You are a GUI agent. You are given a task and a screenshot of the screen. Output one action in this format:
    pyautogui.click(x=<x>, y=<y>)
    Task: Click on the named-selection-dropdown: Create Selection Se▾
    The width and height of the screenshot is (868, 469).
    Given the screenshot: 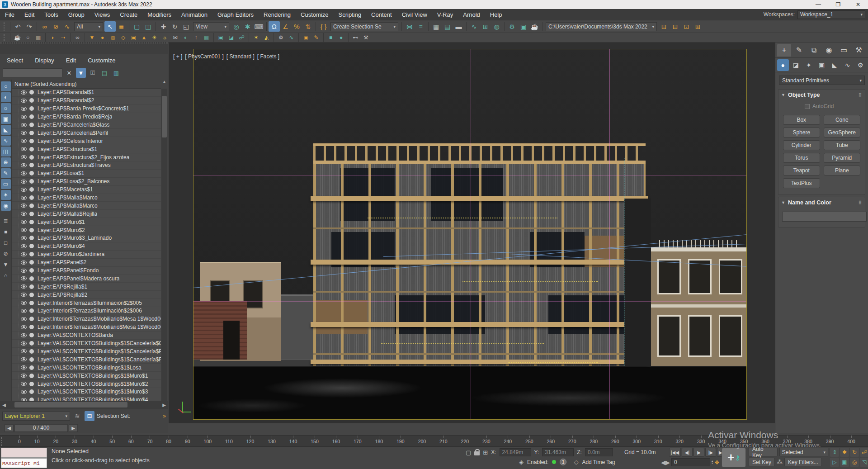 What is the action you would take?
    pyautogui.click(x=364, y=27)
    